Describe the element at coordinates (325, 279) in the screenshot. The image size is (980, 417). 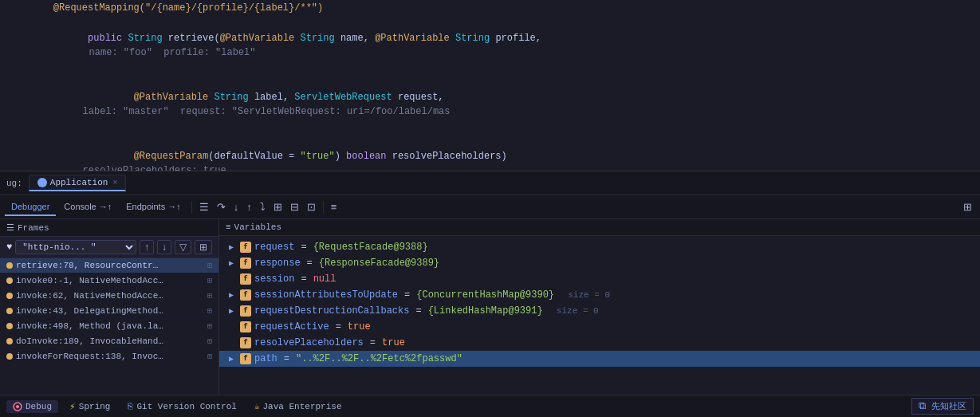
I see `var-val-session: null` at that location.